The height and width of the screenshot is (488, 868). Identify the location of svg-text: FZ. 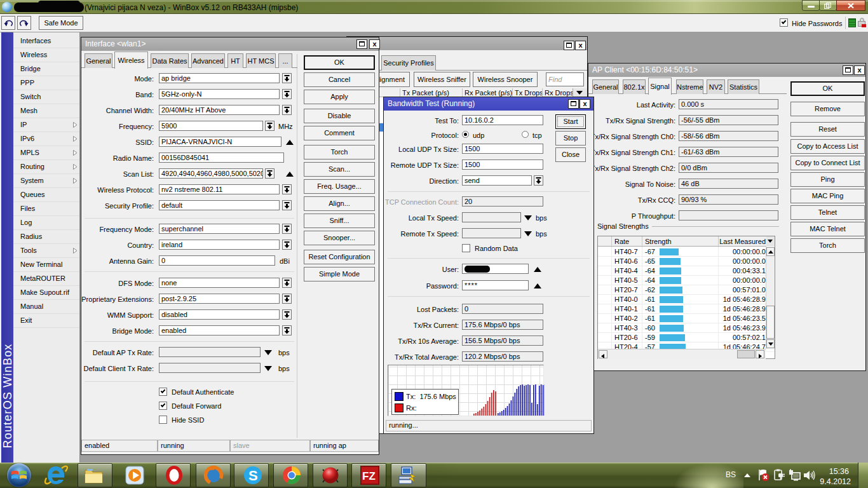
(369, 477).